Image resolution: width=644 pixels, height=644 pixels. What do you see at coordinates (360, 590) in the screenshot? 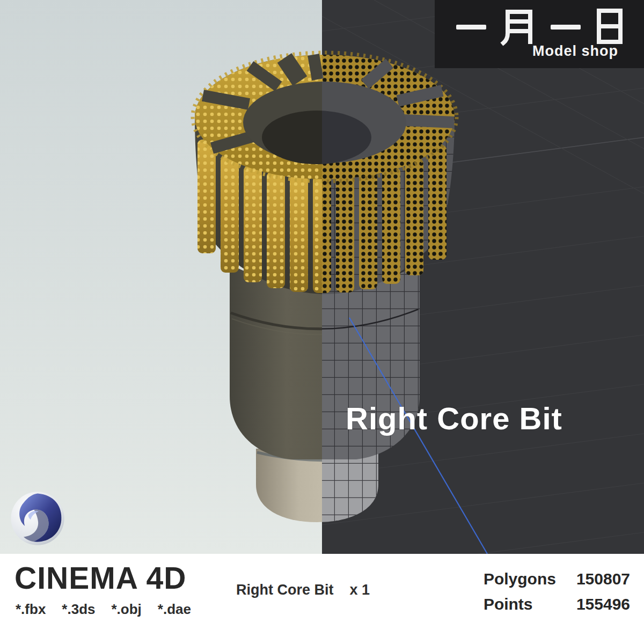
I see `item-count: x 1` at bounding box center [360, 590].